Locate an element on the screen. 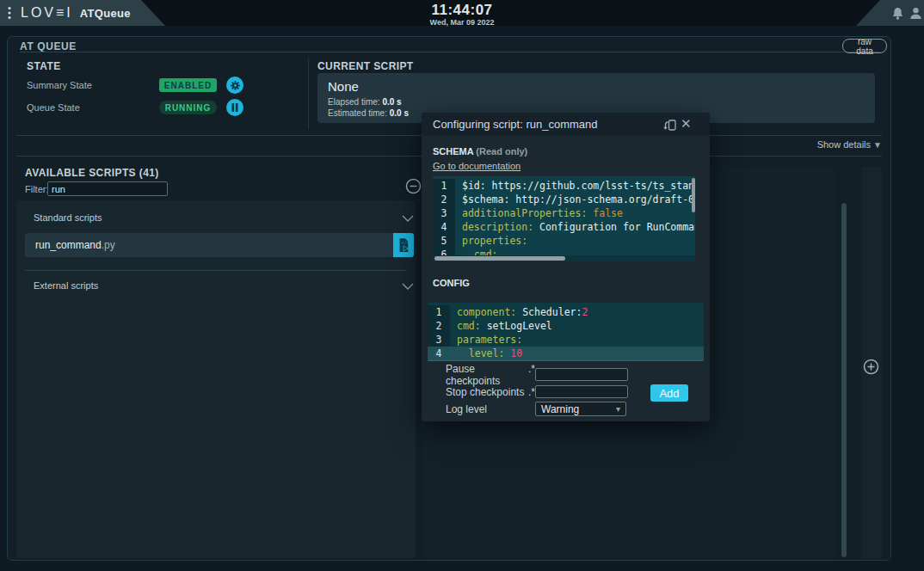  summary-state-label: Summary State is located at coordinates (59, 85).